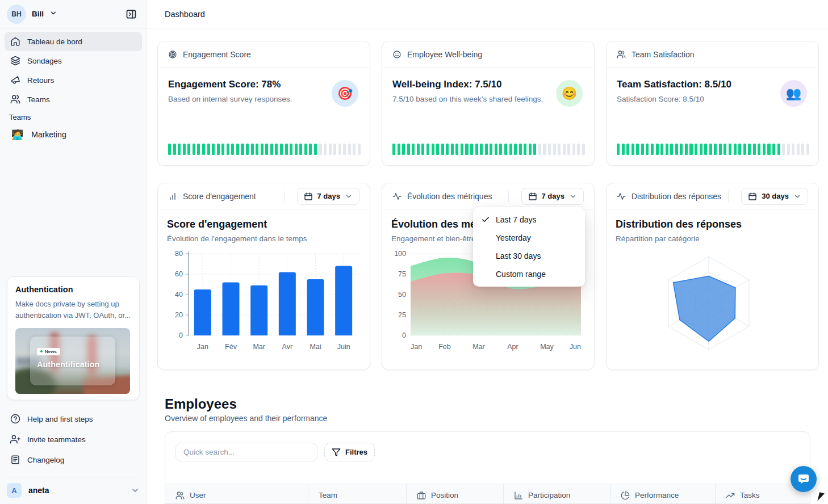  I want to click on chart-column-icon, so click(518, 495).